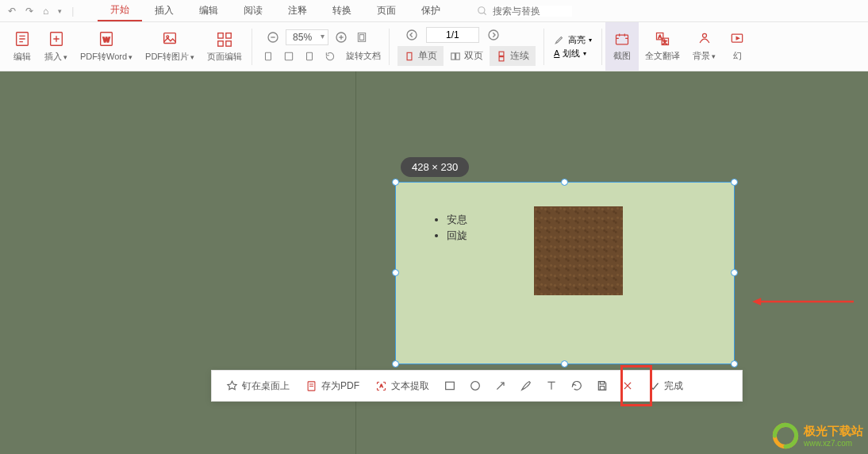 This screenshot has width=868, height=454. Describe the element at coordinates (170, 39) in the screenshot. I see `image-icon` at that location.